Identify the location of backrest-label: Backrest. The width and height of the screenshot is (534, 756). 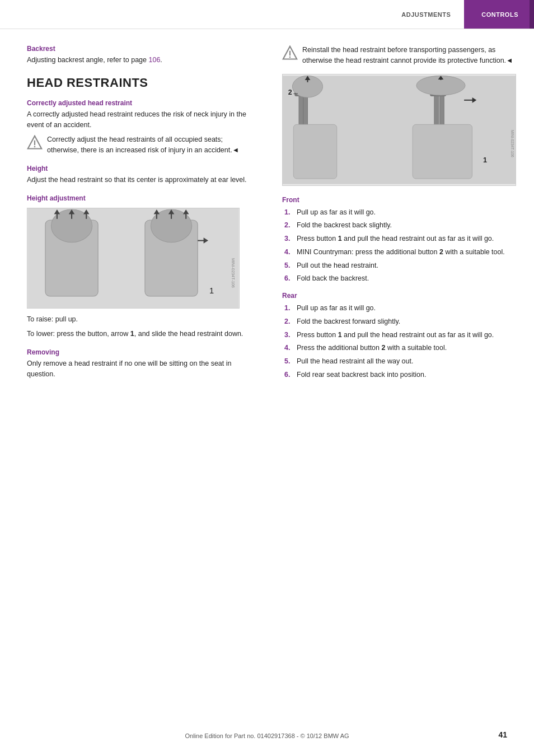
(139, 49).